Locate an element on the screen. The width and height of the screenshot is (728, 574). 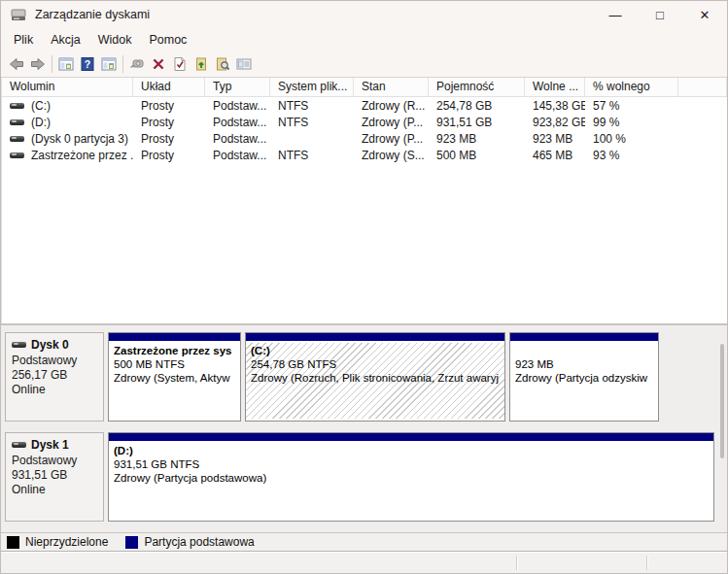
menu-pomoc: Pomoc is located at coordinates (167, 40).